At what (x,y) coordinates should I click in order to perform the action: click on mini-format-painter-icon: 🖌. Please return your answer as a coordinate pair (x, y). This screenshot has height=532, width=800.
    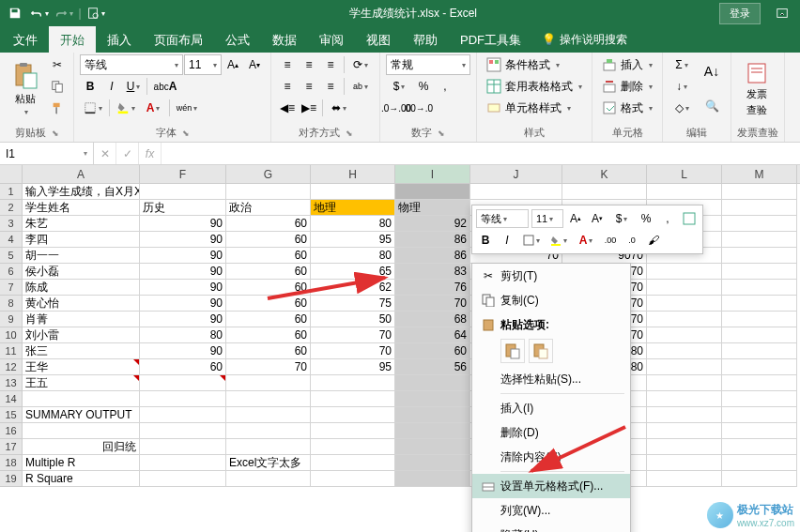
    Looking at the image, I should click on (654, 240).